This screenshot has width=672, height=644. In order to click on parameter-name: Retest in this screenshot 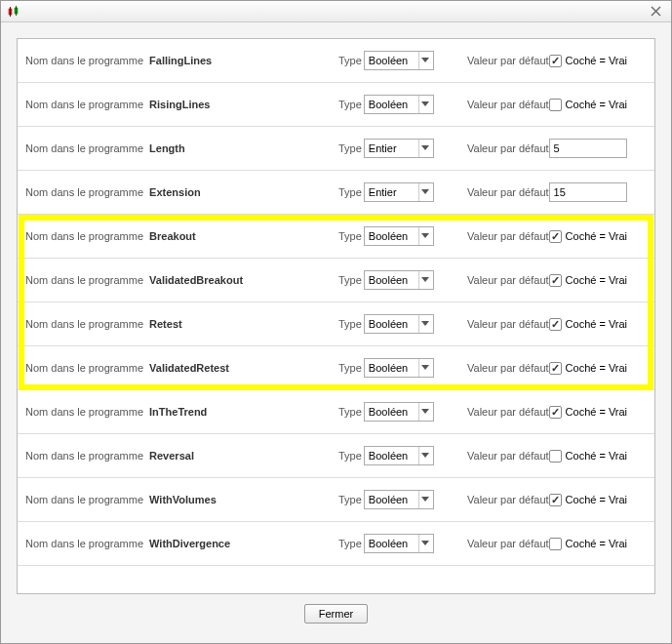, I will do `click(166, 324)`.